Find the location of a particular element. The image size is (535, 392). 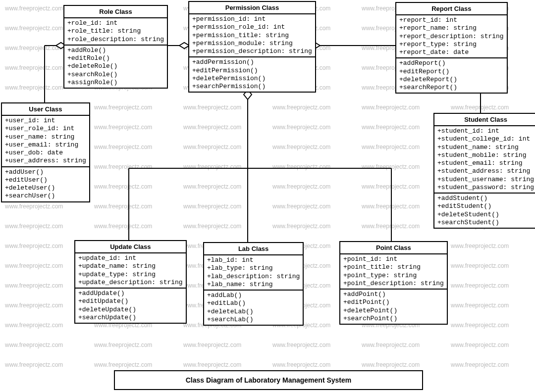

class-attributes: +report_id: int +report_name: string +re… is located at coordinates (452, 37).